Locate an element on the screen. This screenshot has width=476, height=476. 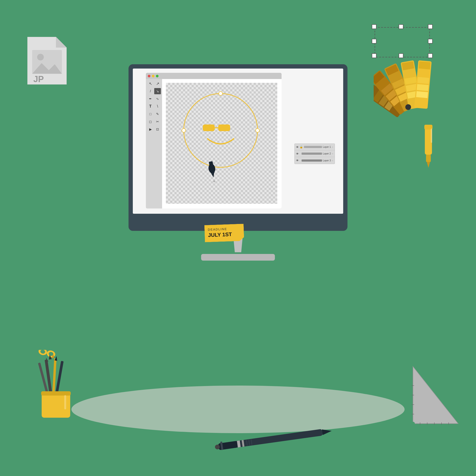
layer-row-3: 👁 ▪ Layer 3 ○ is located at coordinates (315, 161).